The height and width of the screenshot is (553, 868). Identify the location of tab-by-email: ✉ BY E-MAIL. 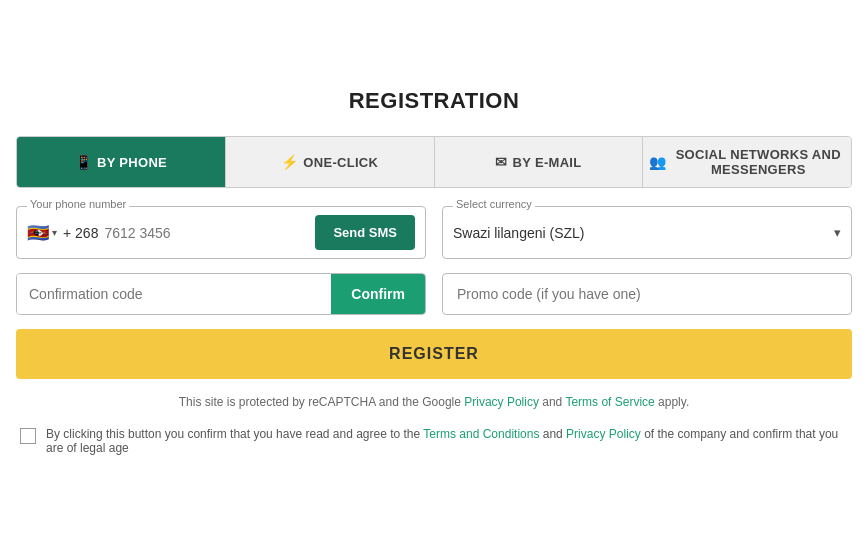
(540, 162).